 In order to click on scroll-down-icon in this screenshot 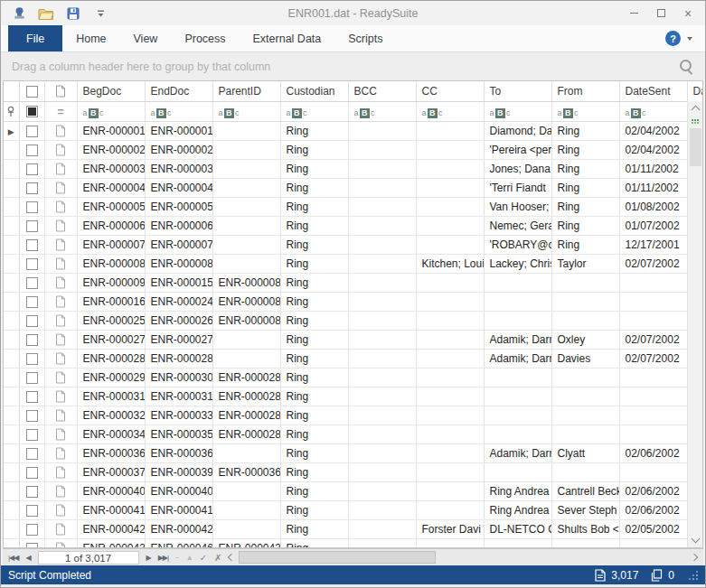, I will do `click(695, 539)`.